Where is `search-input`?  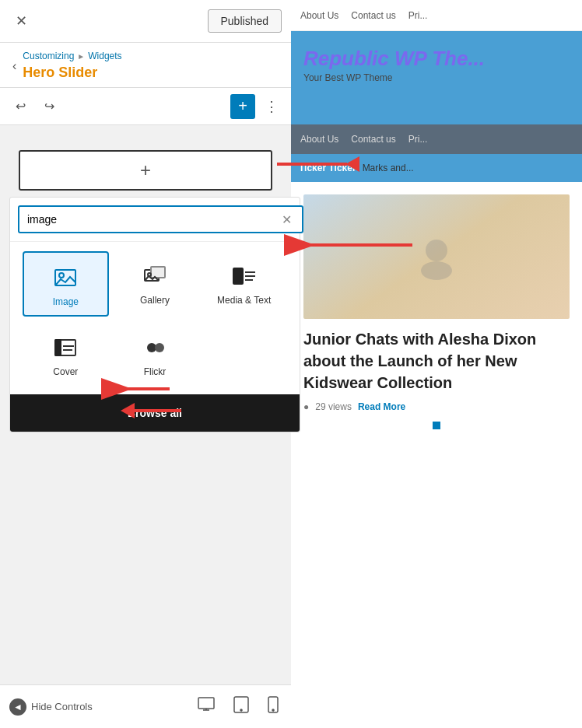 search-input is located at coordinates (160, 219).